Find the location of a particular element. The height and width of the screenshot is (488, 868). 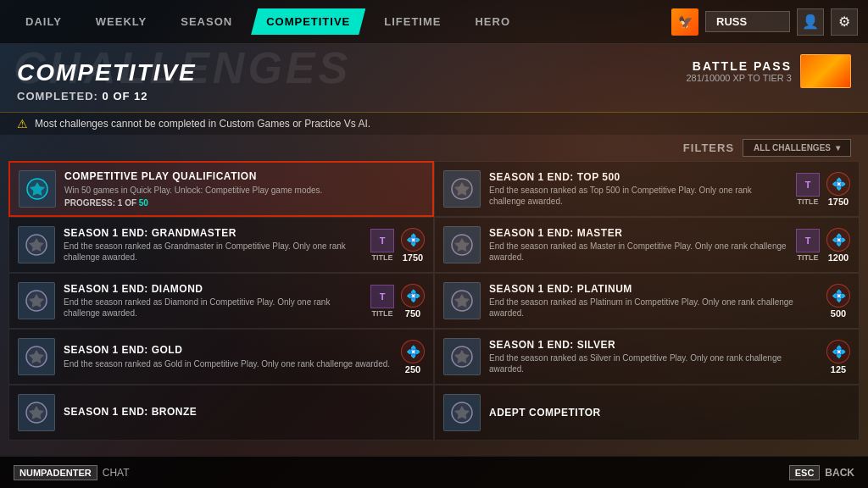

challenge-icon-master is located at coordinates (462, 245).